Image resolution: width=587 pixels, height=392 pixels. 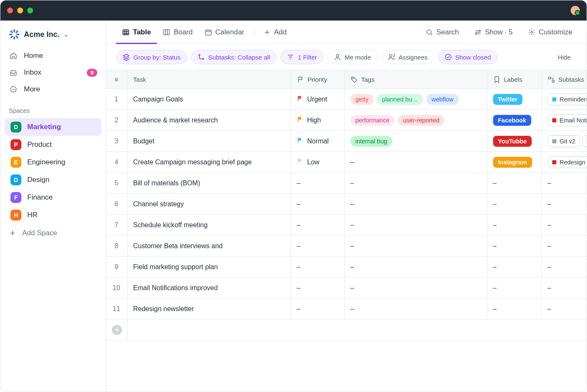 What do you see at coordinates (53, 36) in the screenshot?
I see `workspace-switcher: Acme Inc. ⌄` at bounding box center [53, 36].